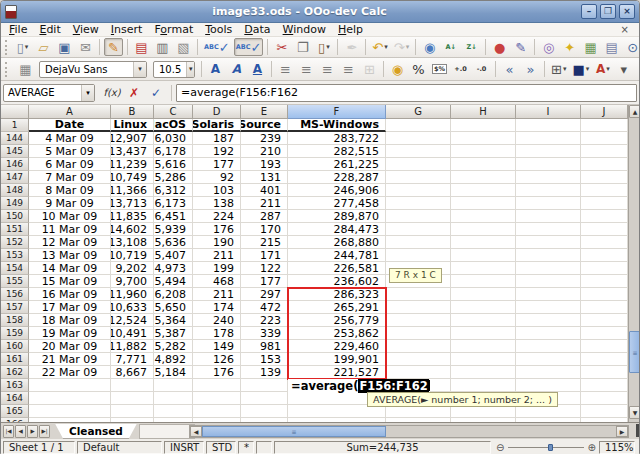 This screenshot has width=640, height=454. I want to click on cell-A159: 19 Mar 09, so click(70, 334).